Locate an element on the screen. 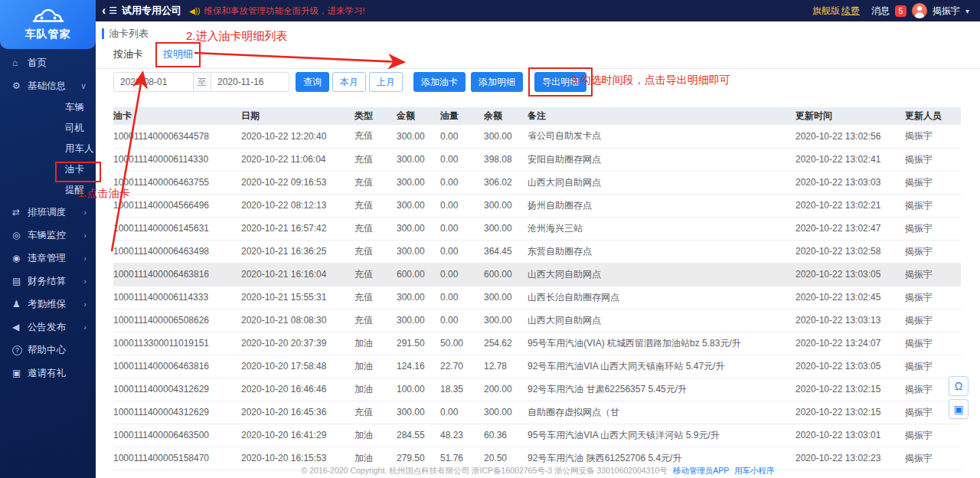 The width and height of the screenshot is (980, 478). table-cell: 100.00 is located at coordinates (418, 389).